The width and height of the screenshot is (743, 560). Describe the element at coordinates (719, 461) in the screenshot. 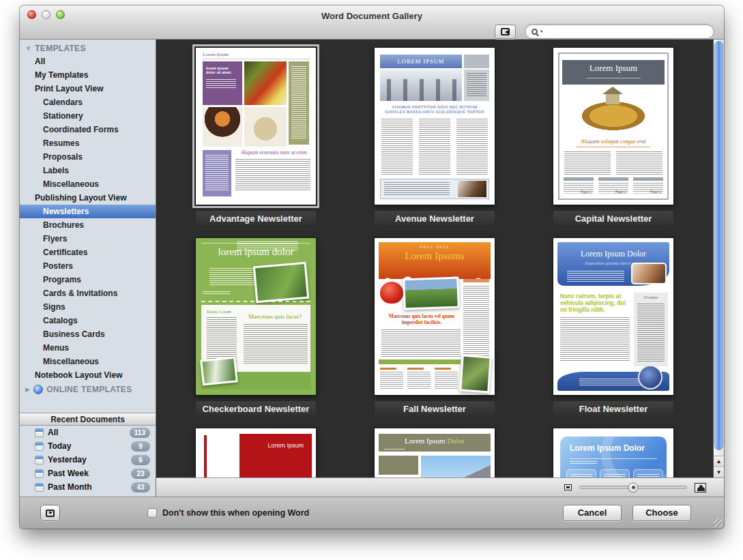

I see `scroll-up-button: ▲` at that location.